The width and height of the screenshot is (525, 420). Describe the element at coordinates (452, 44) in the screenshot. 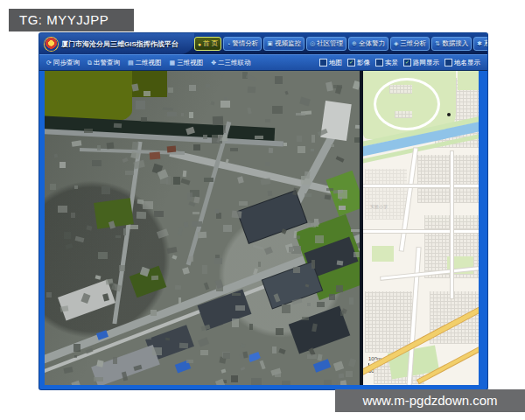

I see `nav-button: ⇅ 数据接入` at that location.